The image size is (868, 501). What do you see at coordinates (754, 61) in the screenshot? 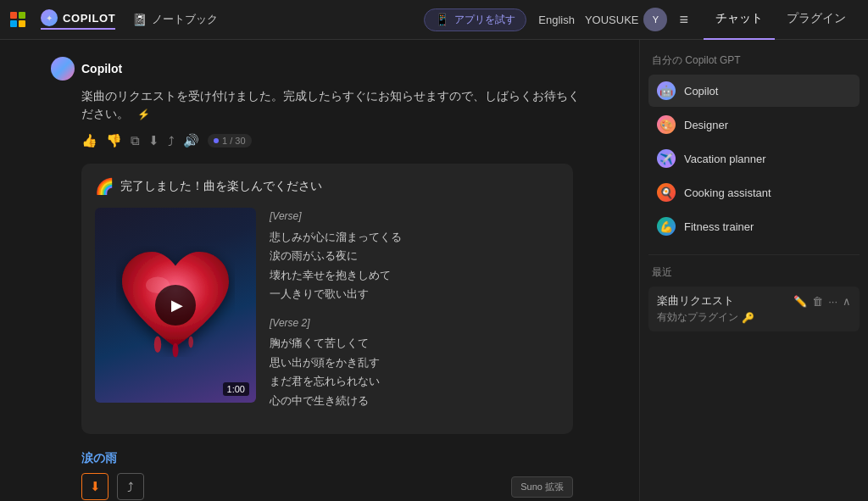
I see `sidebar-section-my-copilot: 自分の Copilot GPT` at bounding box center [754, 61].